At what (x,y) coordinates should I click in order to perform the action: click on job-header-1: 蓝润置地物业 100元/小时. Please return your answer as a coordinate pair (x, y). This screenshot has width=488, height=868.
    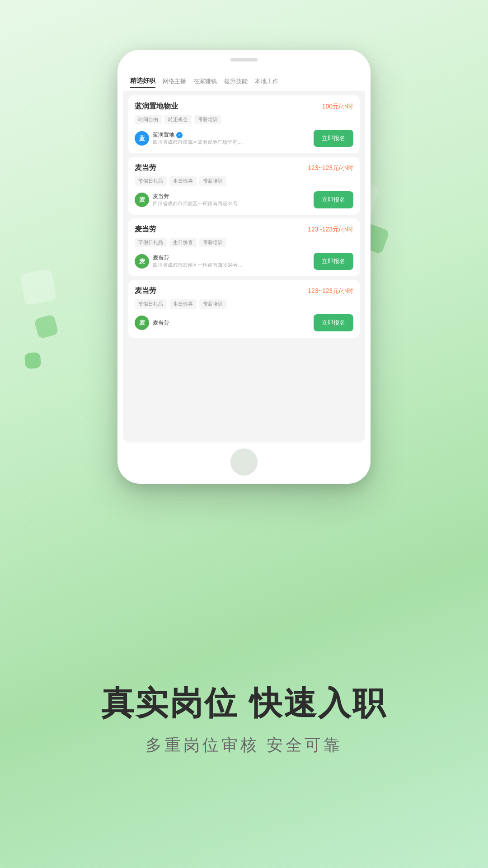
    Looking at the image, I should click on (244, 107).